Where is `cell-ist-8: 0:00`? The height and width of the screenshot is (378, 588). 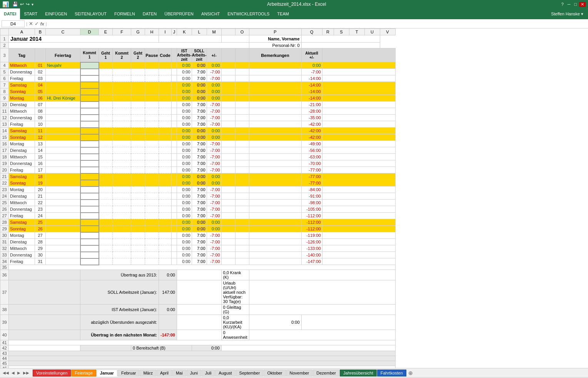
cell-ist-8: 0:00 is located at coordinates (184, 92).